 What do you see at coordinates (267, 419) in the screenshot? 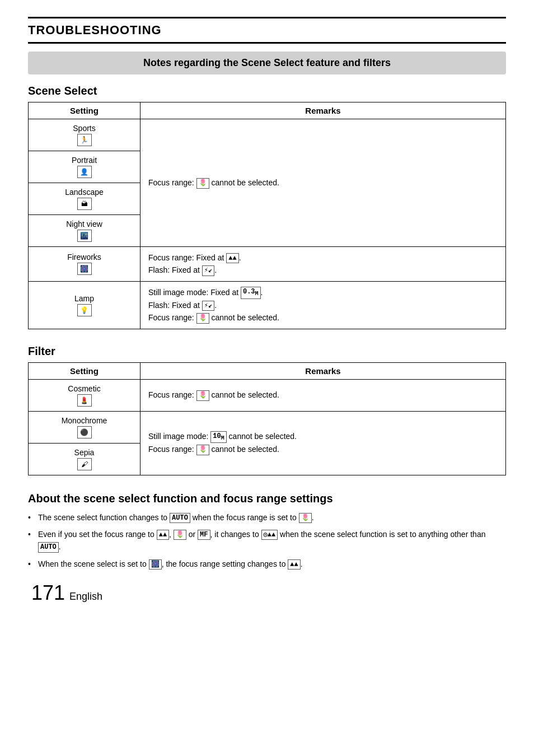
I see `filter-table: Setting Remarks Cosmetic 💄 Focus range: …` at bounding box center [267, 419].